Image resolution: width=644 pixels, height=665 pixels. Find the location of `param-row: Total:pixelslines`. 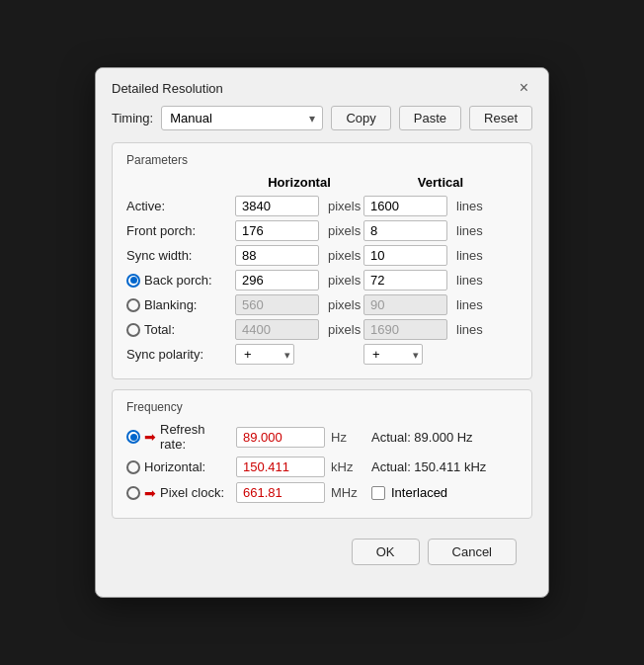

param-row: Total:pixelslines is located at coordinates (322, 330).